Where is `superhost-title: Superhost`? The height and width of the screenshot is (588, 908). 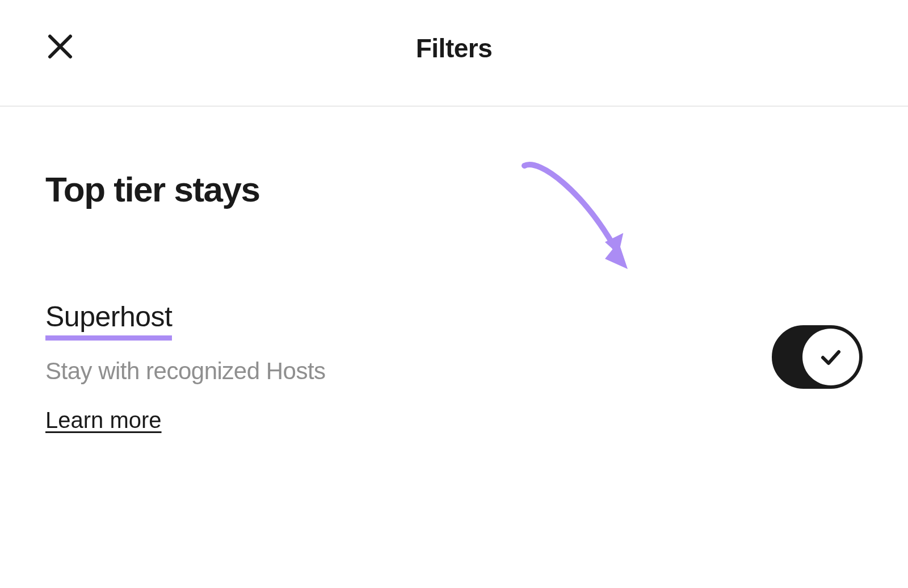
superhost-title: Superhost is located at coordinates (109, 320).